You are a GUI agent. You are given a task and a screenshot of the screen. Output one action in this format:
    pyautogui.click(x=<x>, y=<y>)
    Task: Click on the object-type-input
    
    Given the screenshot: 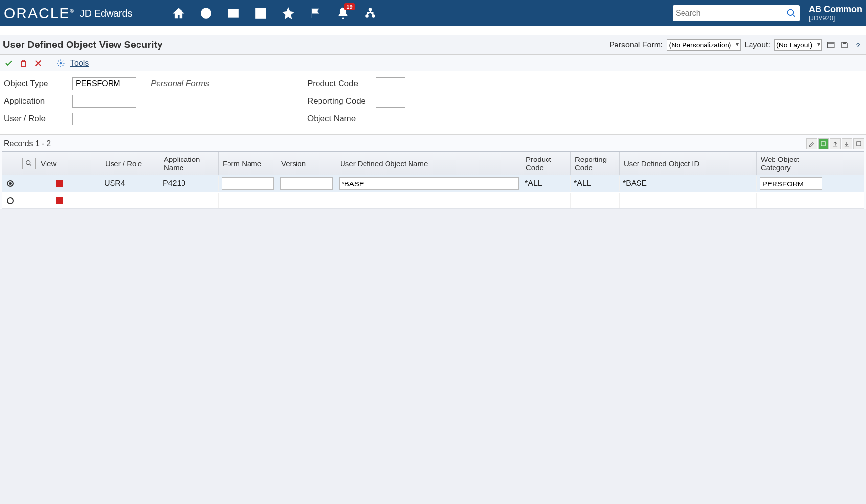 What is the action you would take?
    pyautogui.click(x=104, y=84)
    